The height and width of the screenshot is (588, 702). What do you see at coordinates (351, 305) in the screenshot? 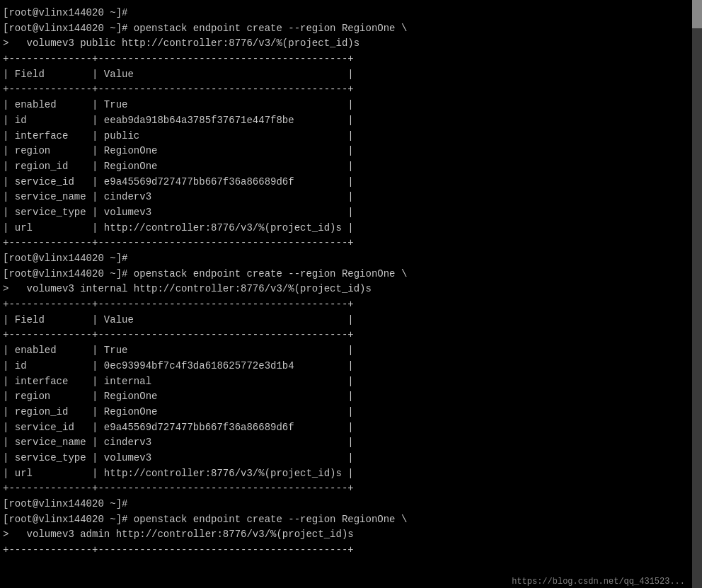
I see `terminal-line-l20: +--------------+------------------------…` at bounding box center [351, 305].